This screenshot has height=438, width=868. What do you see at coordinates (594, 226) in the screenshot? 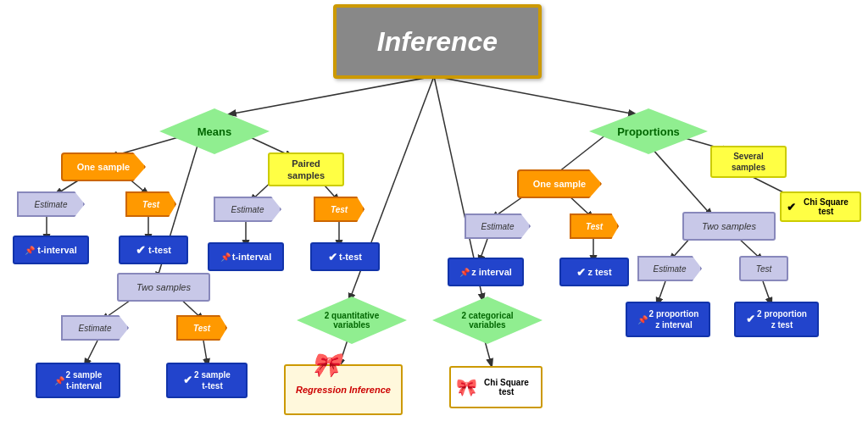
I see `test-4: Test` at bounding box center [594, 226].